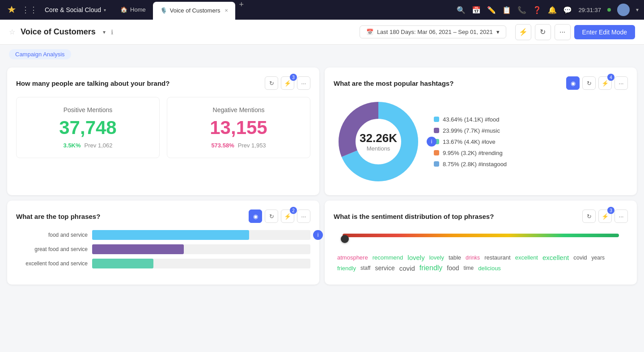 The width and height of the screenshot is (644, 352). I want to click on nav-app-name: Core & Social Cloud ▾, so click(75, 10).